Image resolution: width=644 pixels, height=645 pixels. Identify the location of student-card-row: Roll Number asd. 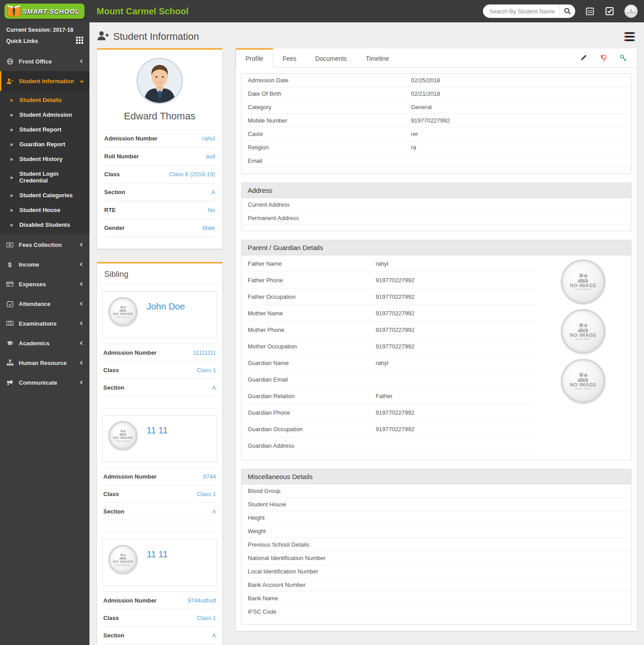
(160, 157).